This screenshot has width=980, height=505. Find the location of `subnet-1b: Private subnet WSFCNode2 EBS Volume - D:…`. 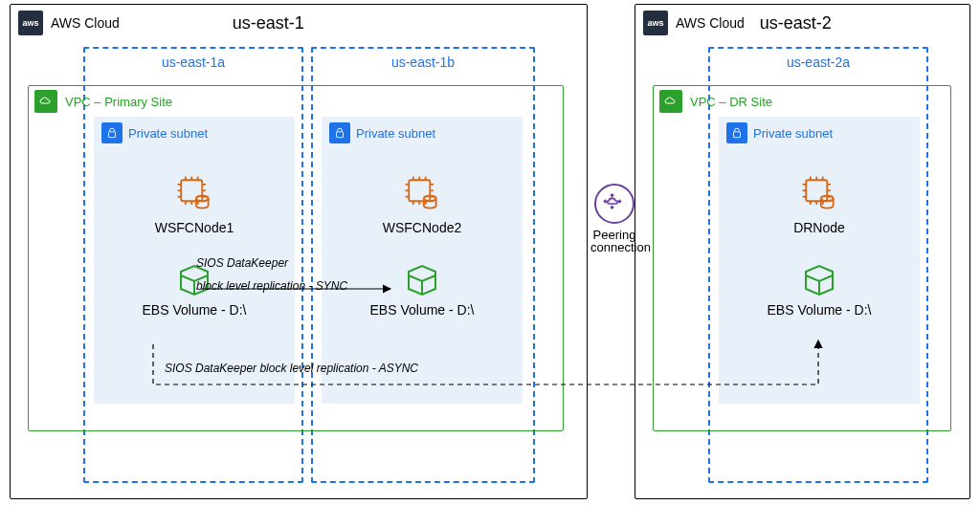

subnet-1b: Private subnet WSFCNode2 EBS Volume - D:… is located at coordinates (422, 260).